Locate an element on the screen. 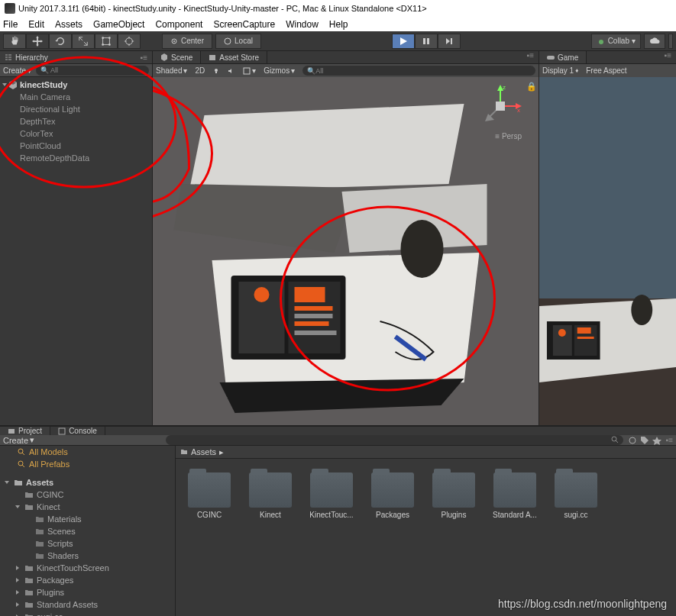 This screenshot has height=616, width=676. folder-packages: Packages is located at coordinates (87, 580).